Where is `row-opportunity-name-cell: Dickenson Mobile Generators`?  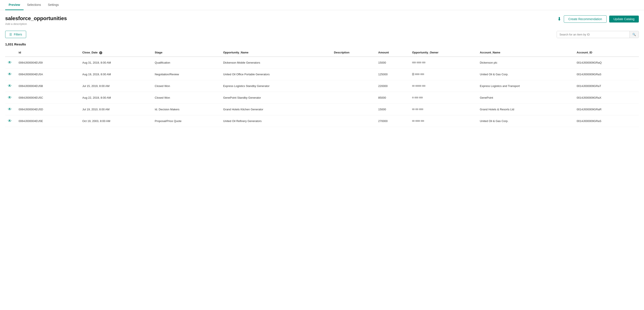
row-opportunity-name-cell: Dickenson Mobile Generators is located at coordinates (276, 63).